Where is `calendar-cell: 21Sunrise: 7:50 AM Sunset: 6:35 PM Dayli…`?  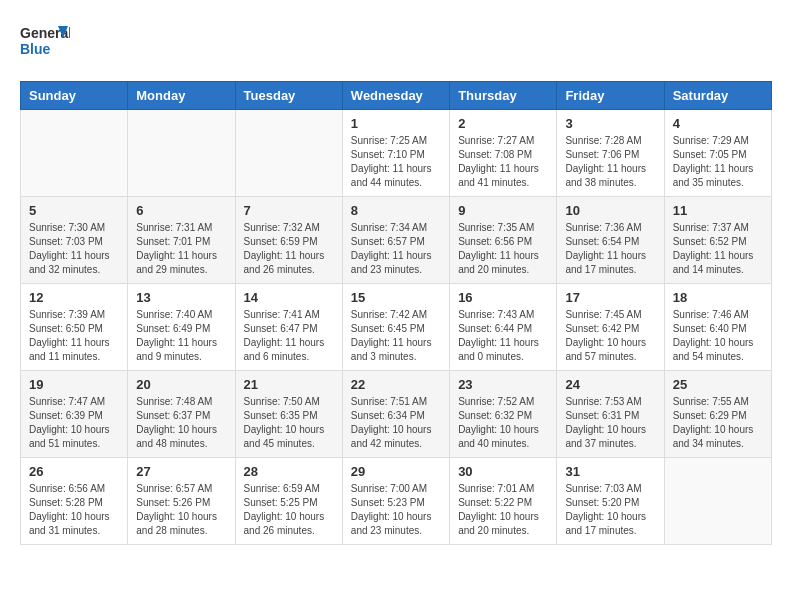 calendar-cell: 21Sunrise: 7:50 AM Sunset: 6:35 PM Dayli… is located at coordinates (288, 414).